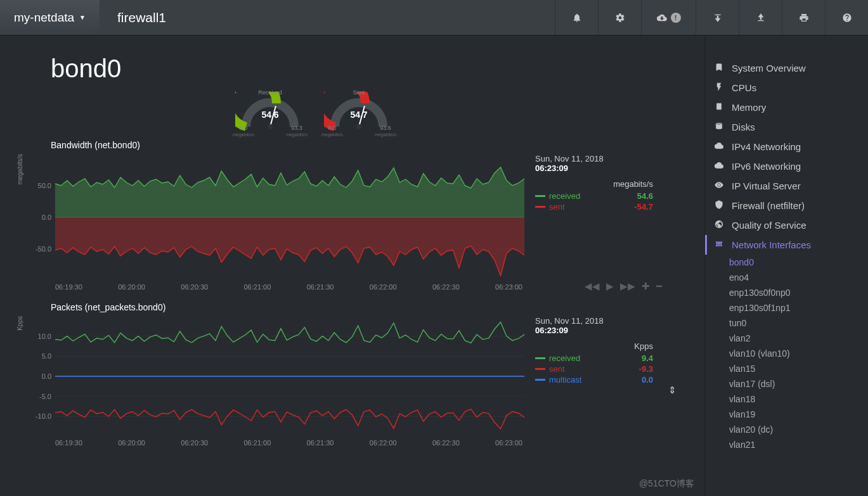 The width and height of the screenshot is (868, 496). Describe the element at coordinates (786, 226) in the screenshot. I see `nav-item-quality-of-service: Quality of Service` at that location.